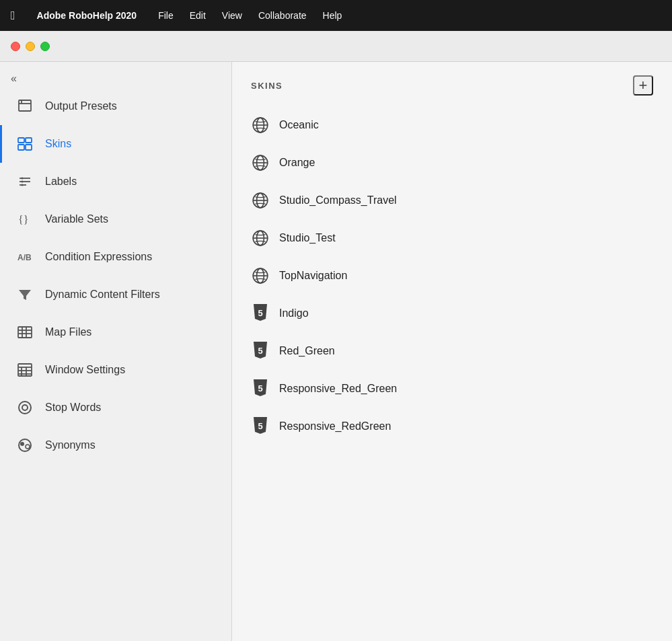 The height and width of the screenshot is (641, 672). Describe the element at coordinates (260, 389) in the screenshot. I see `html5-icon-responsive-red-green: 5` at that location.